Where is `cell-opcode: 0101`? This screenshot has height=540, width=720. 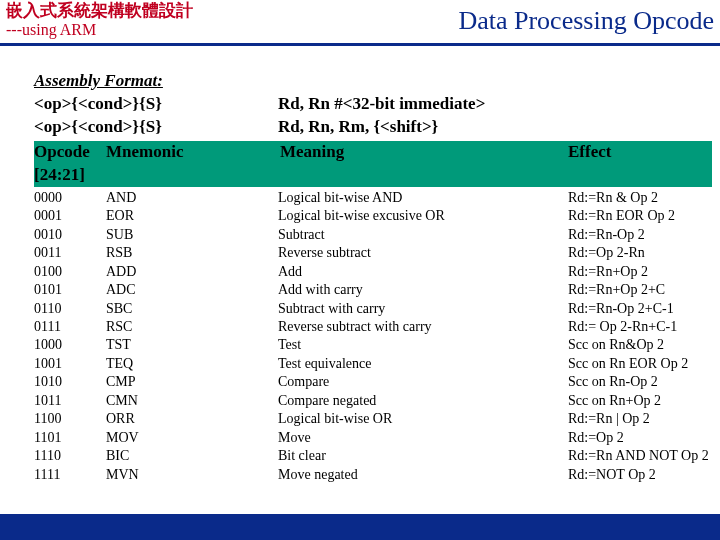 cell-opcode: 0101 is located at coordinates (70, 290).